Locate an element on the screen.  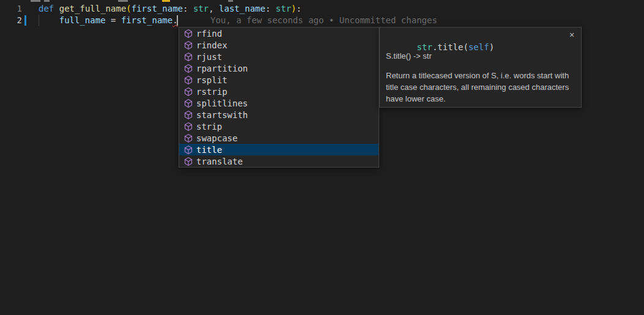
suggestion-item-rstrip: rstrip is located at coordinates (279, 92).